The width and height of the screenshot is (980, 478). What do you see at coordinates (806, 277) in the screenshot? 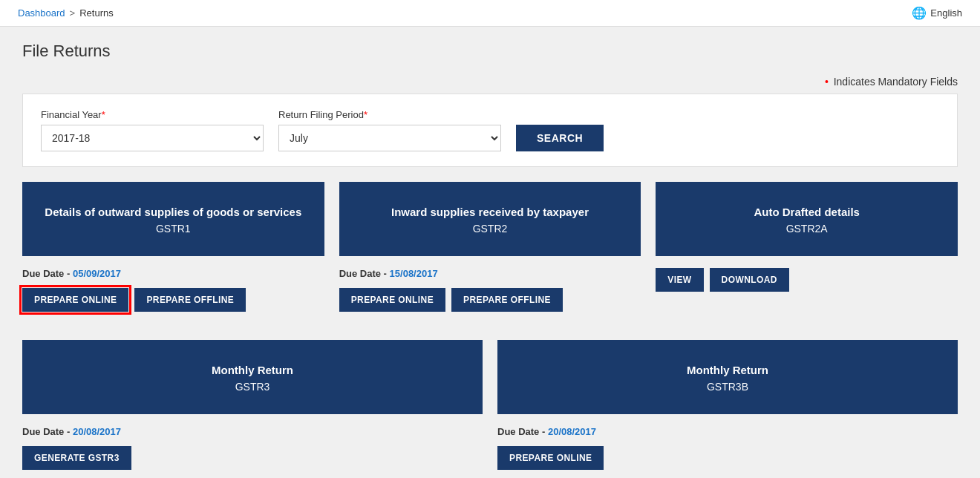
I see `card-gstr2a-body: VIEW DOWNLOAD` at bounding box center [806, 277].